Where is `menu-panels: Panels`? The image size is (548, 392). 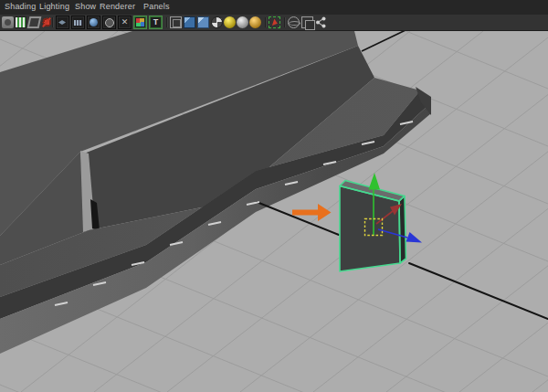 menu-panels: Panels is located at coordinates (157, 6).